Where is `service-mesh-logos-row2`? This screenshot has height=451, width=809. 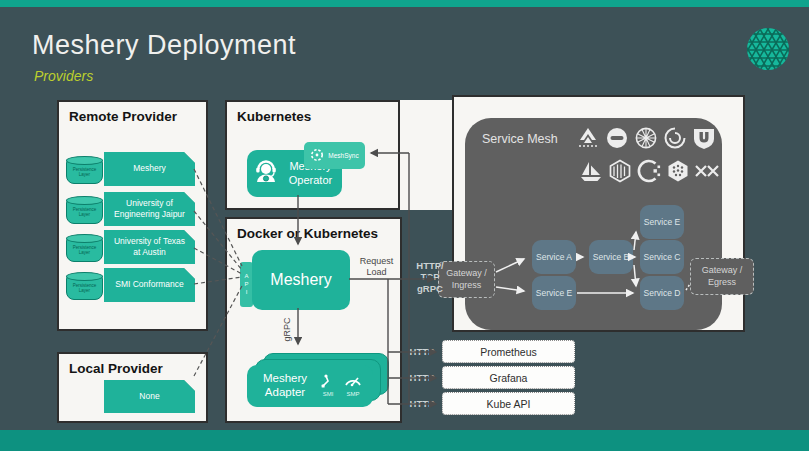 service-mesh-logos-row2 is located at coordinates (649, 173).